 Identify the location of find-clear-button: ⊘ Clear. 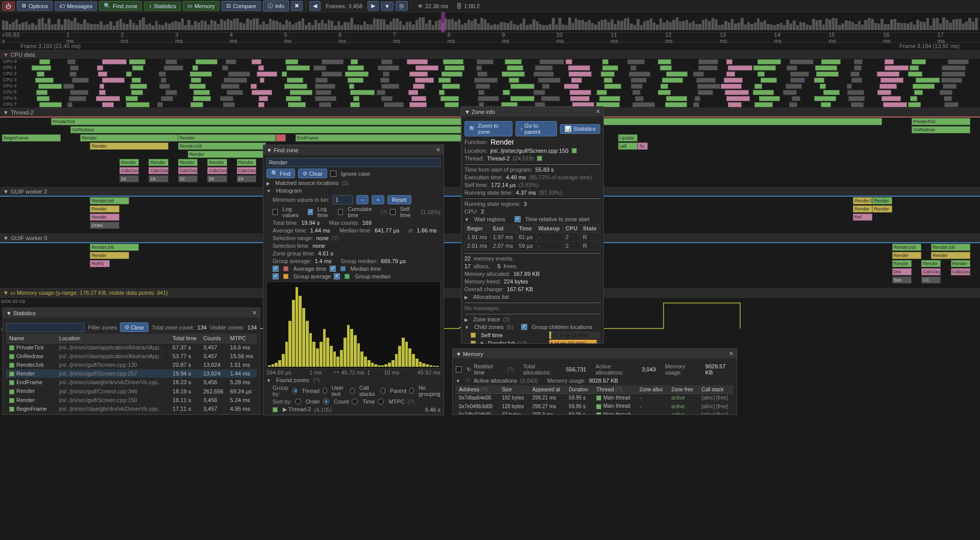
(312, 174).